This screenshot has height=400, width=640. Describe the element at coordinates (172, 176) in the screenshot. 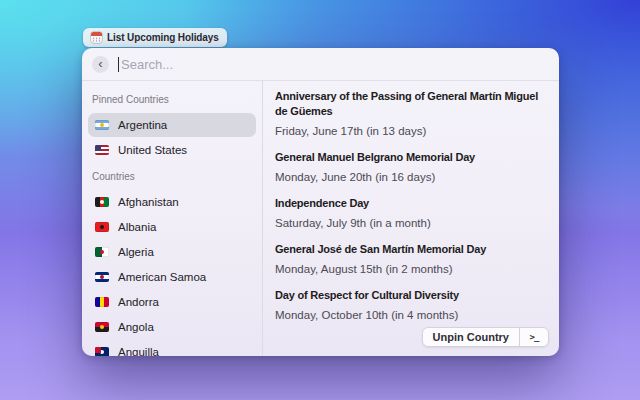

I see `sidebar-section-header: Countries` at that location.